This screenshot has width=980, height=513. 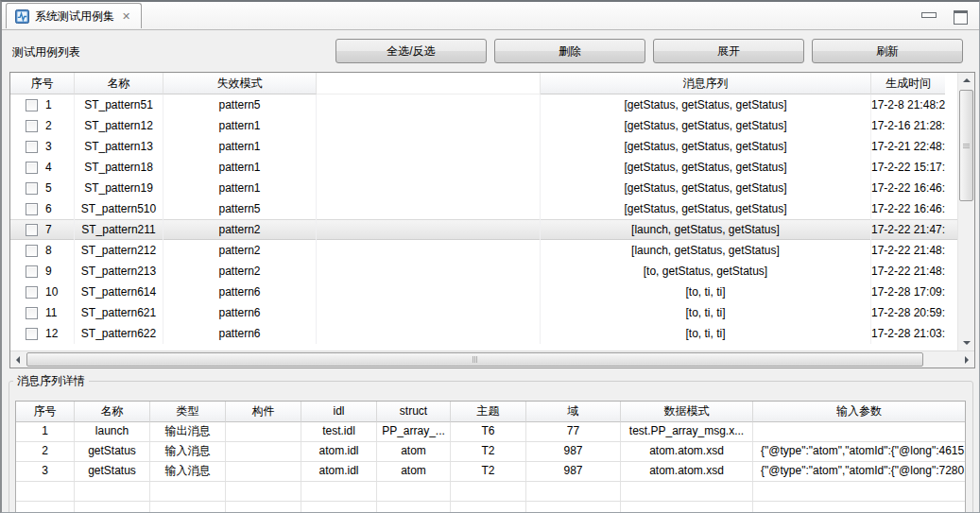 What do you see at coordinates (484, 271) in the screenshot?
I see `test-case-row: 9 ST_pattern213 pattern2 [to, getStatus,…` at bounding box center [484, 271].